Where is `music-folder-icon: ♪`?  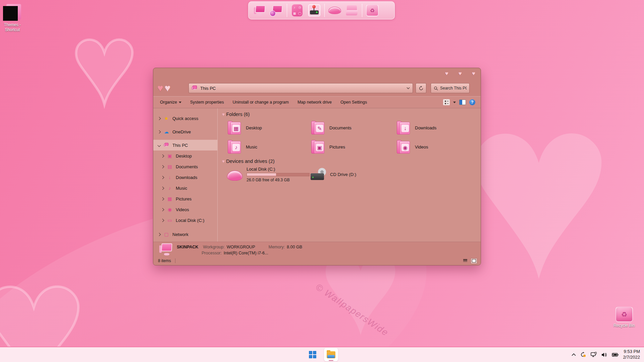 music-folder-icon: ♪ is located at coordinates (234, 147).